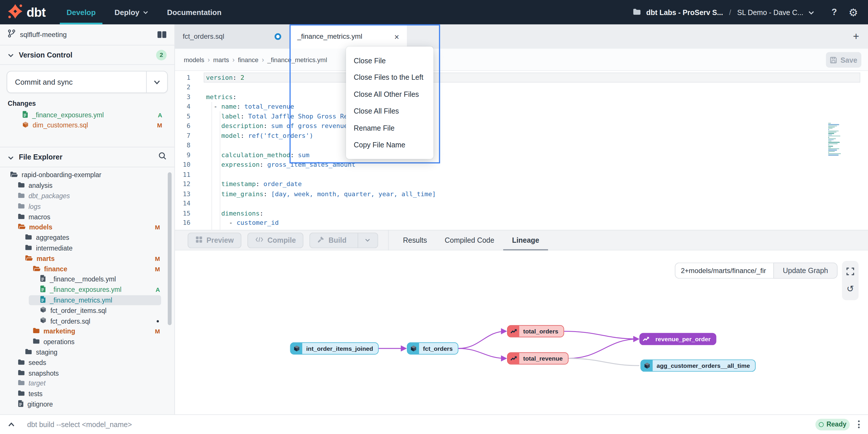 The image size is (868, 434). Describe the element at coordinates (538, 358) in the screenshot. I see `lineage-node-total_revenue: total_revenue` at that location.